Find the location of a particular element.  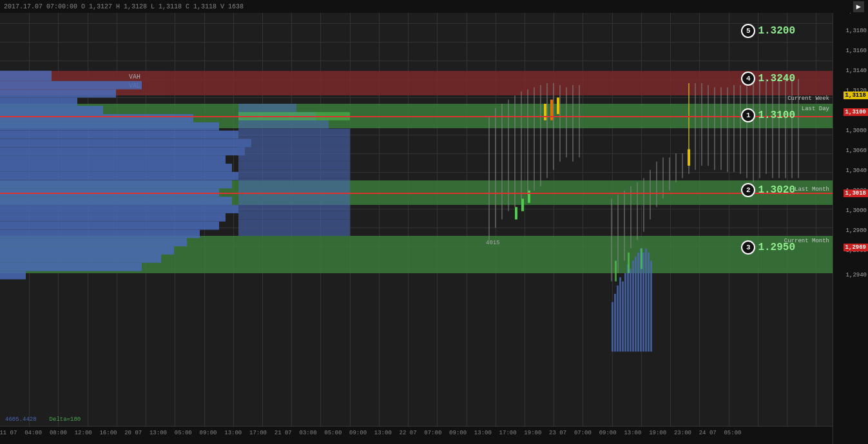

level-badge-5: 5 1.3200 is located at coordinates (768, 31).